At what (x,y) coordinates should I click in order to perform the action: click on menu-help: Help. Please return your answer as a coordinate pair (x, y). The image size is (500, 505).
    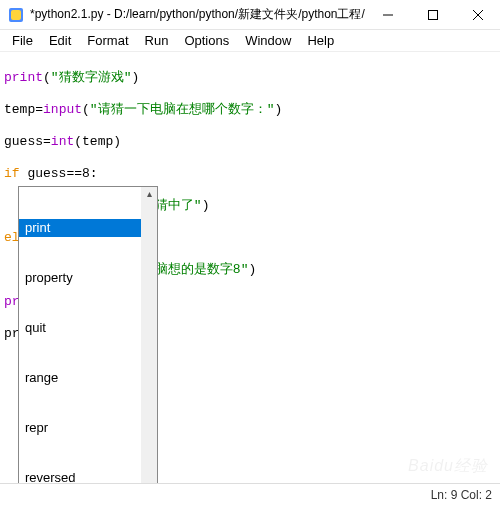
    Looking at the image, I should click on (320, 40).